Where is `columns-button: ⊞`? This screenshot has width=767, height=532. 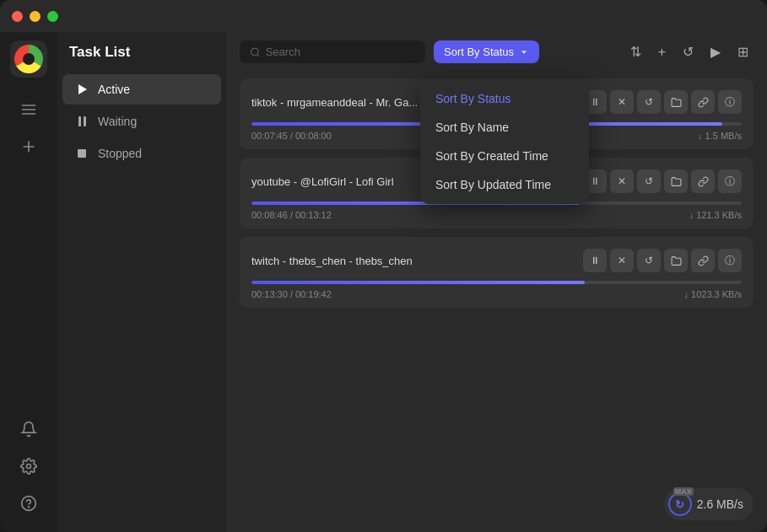 columns-button: ⊞ is located at coordinates (743, 52).